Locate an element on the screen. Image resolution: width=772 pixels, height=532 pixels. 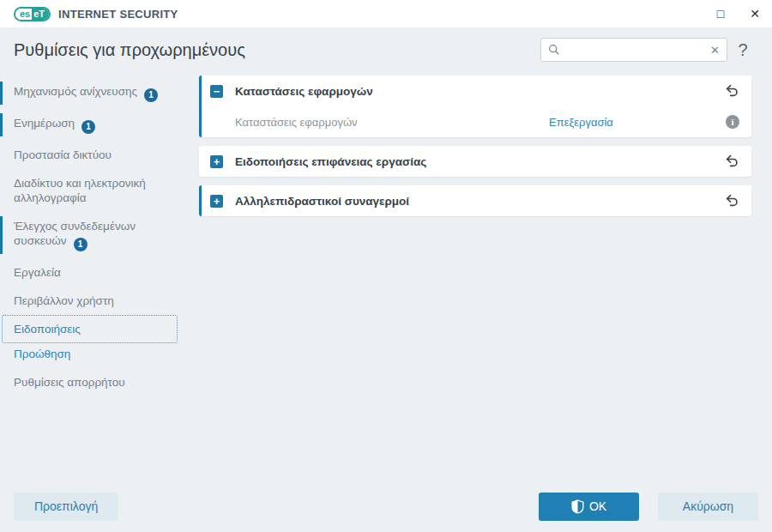
sidebar-item-label: Εργαλεία is located at coordinates (38, 273).